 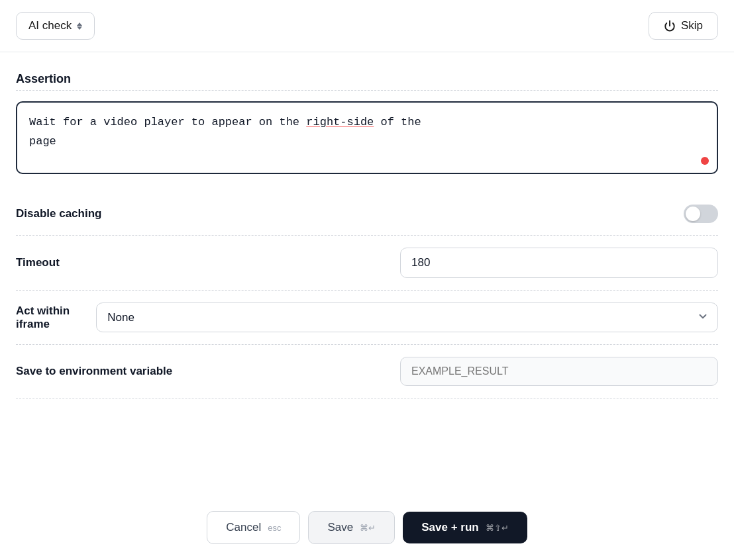 I want to click on act-within-iframe-label: Act within iframe, so click(x=56, y=318).